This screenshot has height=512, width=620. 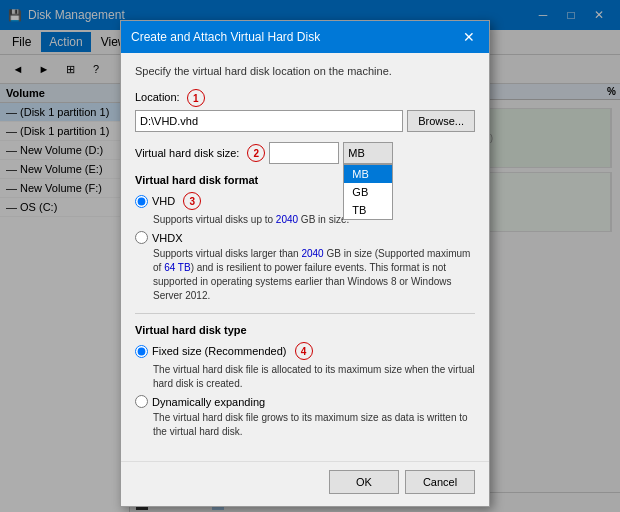 What do you see at coordinates (305, 110) in the screenshot?
I see `location-group: Location: 1 Browse...` at bounding box center [305, 110].